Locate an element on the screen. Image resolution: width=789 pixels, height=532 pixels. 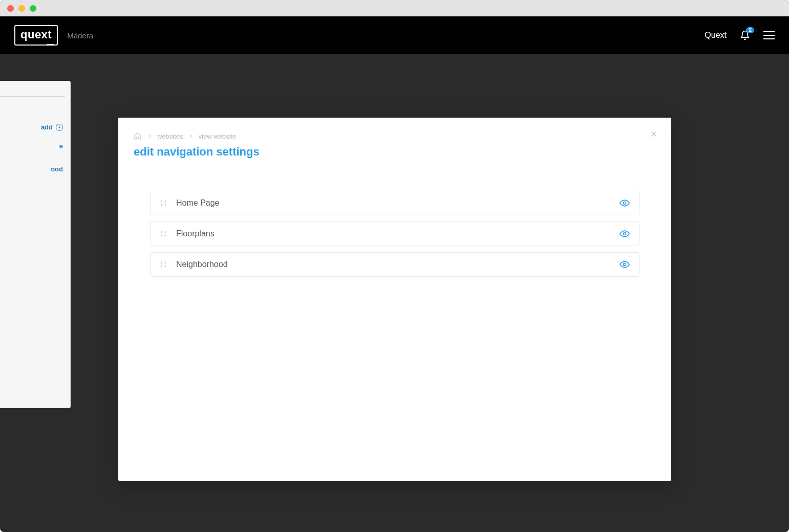
nav-item-row: Home Page is located at coordinates (395, 203).